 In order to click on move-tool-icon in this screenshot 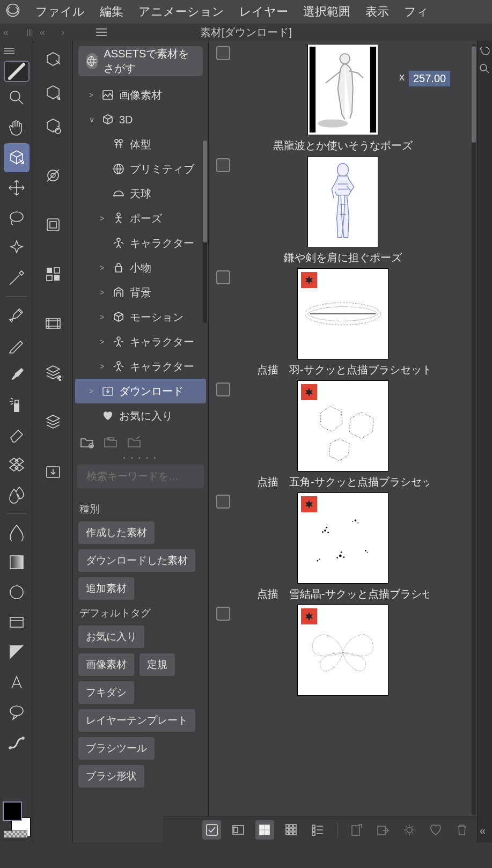, I will do `click(17, 188)`.